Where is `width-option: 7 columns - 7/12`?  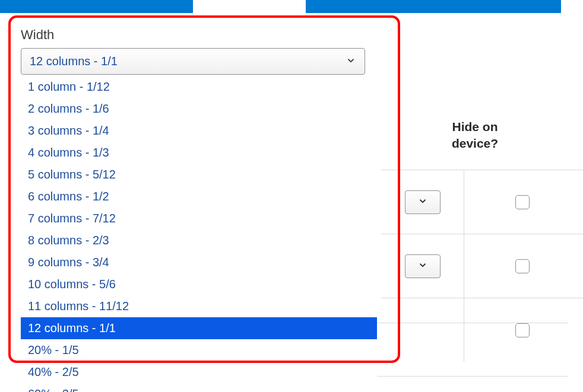 width-option: 7 columns - 7/12 is located at coordinates (199, 218).